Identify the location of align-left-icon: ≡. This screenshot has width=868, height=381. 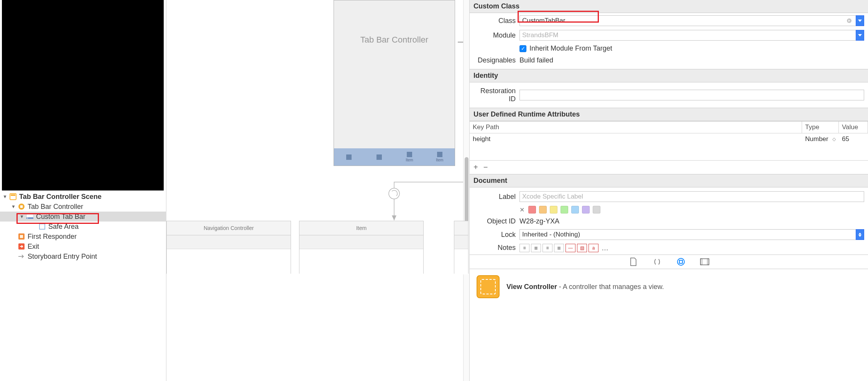
(524, 248).